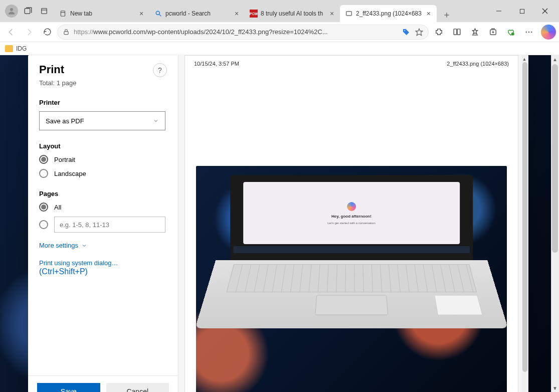  What do you see at coordinates (103, 225) in the screenshot?
I see `pages-custom-option` at bounding box center [103, 225].